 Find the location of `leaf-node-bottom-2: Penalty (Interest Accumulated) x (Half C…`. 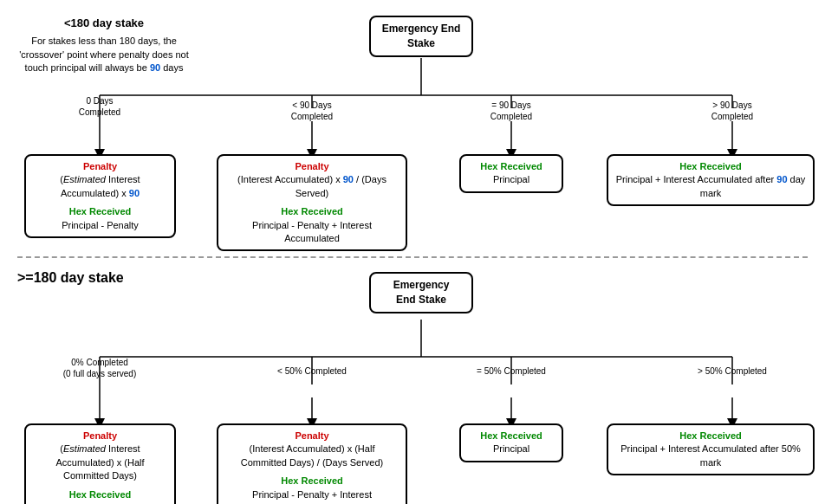

leaf-node-bottom-2: Penalty (Interest Accumulated) x (Half C… is located at coordinates (312, 464).